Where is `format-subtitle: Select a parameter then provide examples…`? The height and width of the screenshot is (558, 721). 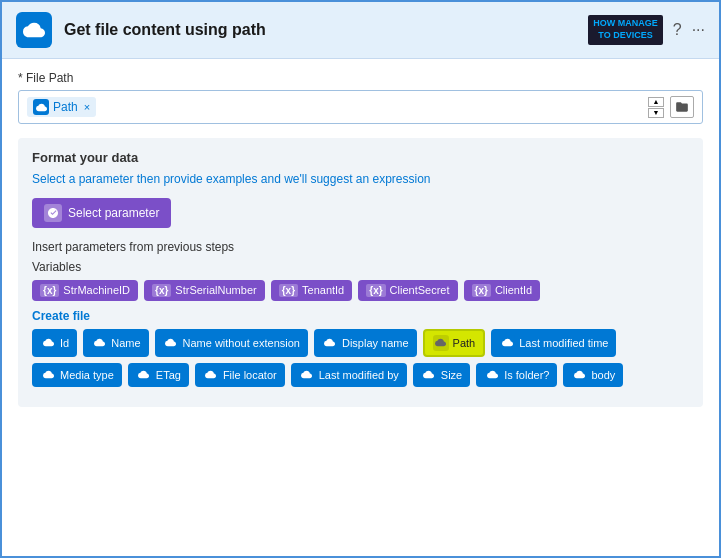
format-subtitle: Select a parameter then provide examples… is located at coordinates (360, 180).